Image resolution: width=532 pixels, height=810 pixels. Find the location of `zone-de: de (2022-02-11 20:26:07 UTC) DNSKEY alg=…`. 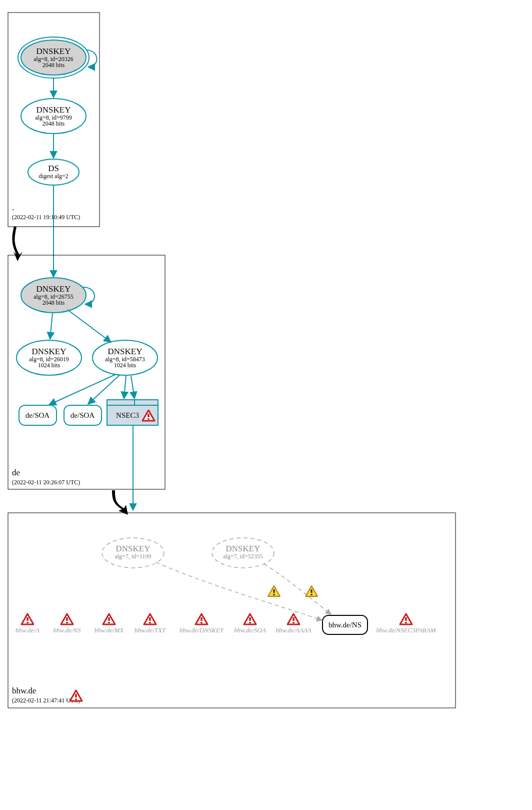

zone-de: de (2022-02-11 20:26:07 UTC) DNSKEY alg=… is located at coordinates (86, 385).